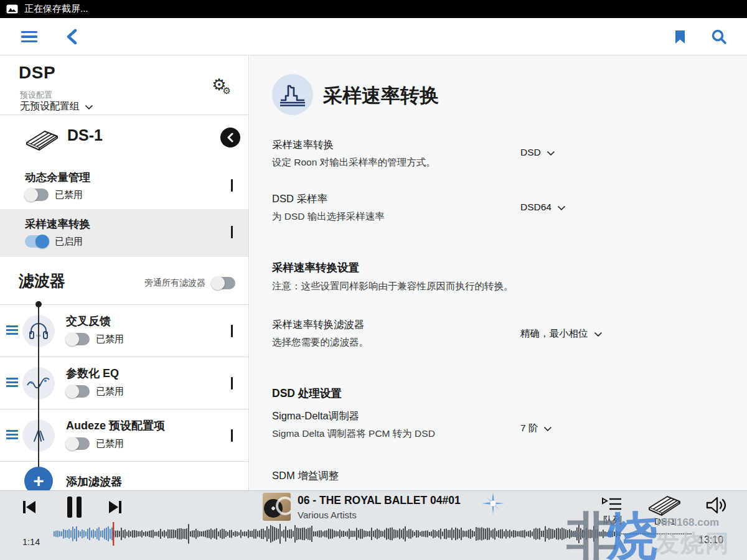  What do you see at coordinates (305, 476) in the screenshot?
I see `setting-sdm-gain: SDM 增益调整` at bounding box center [305, 476].